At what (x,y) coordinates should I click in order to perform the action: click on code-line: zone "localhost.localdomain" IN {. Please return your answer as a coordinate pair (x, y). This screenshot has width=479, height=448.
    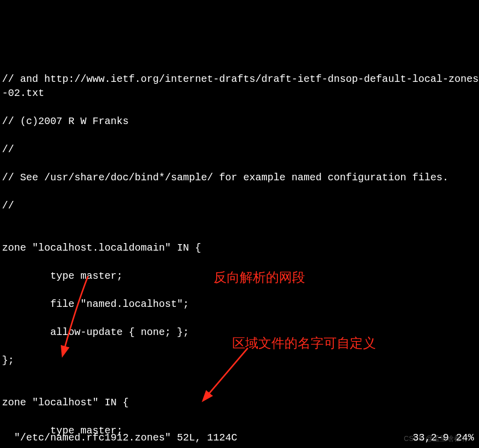
    Looking at the image, I should click on (240, 248).